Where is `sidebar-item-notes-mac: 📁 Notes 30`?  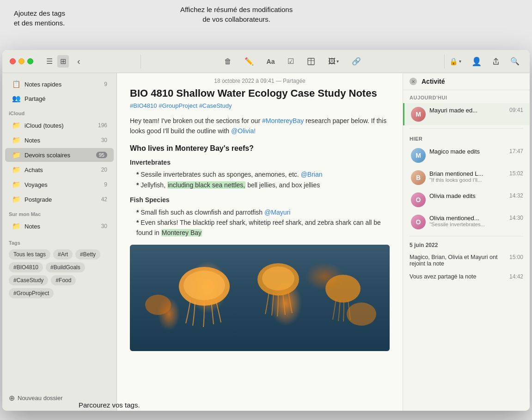 sidebar-item-notes-mac: 📁 Notes 30 is located at coordinates (59, 226).